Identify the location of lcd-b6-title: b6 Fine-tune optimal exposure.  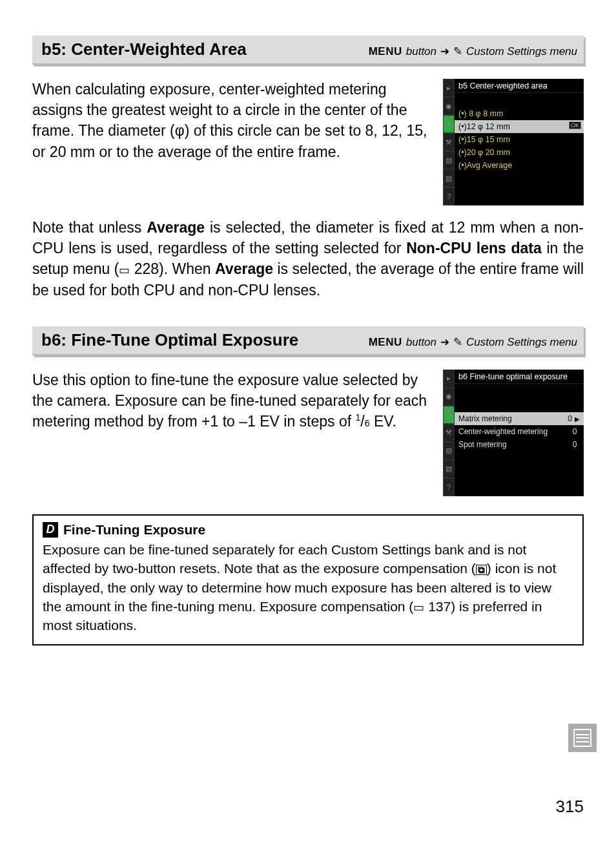
(519, 377).